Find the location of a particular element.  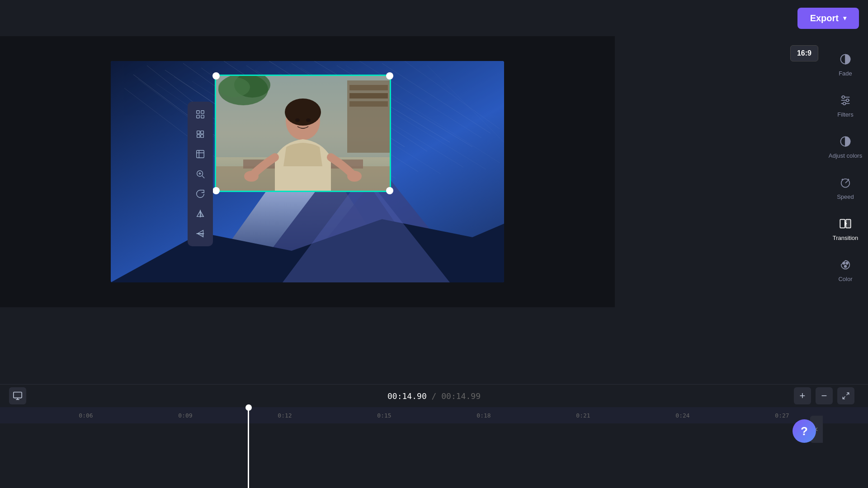

pip-video is located at coordinates (303, 133).